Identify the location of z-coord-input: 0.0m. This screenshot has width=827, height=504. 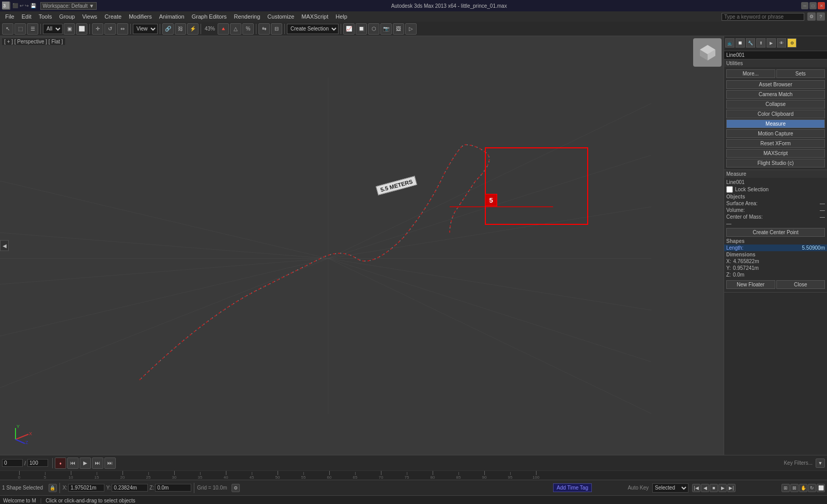
(173, 488).